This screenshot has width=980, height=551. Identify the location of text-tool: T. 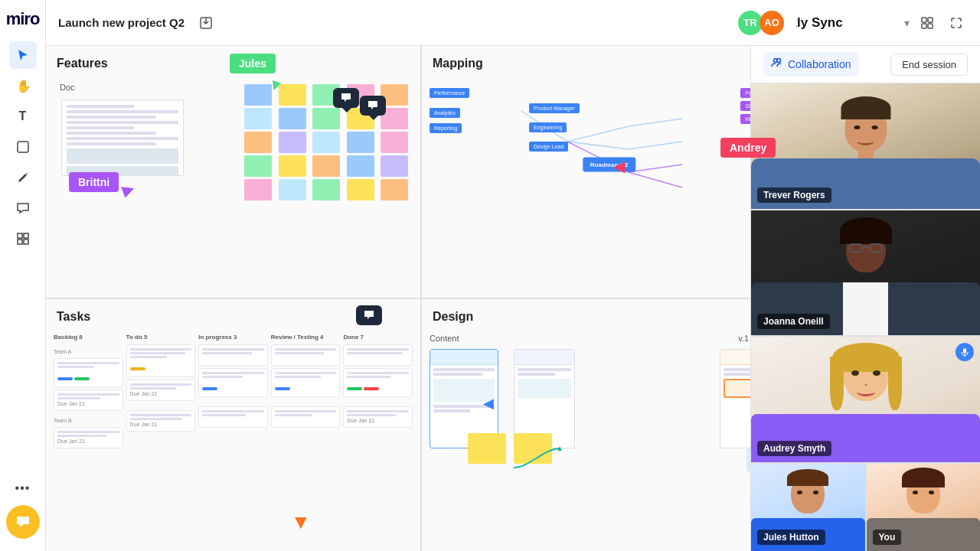
(23, 116).